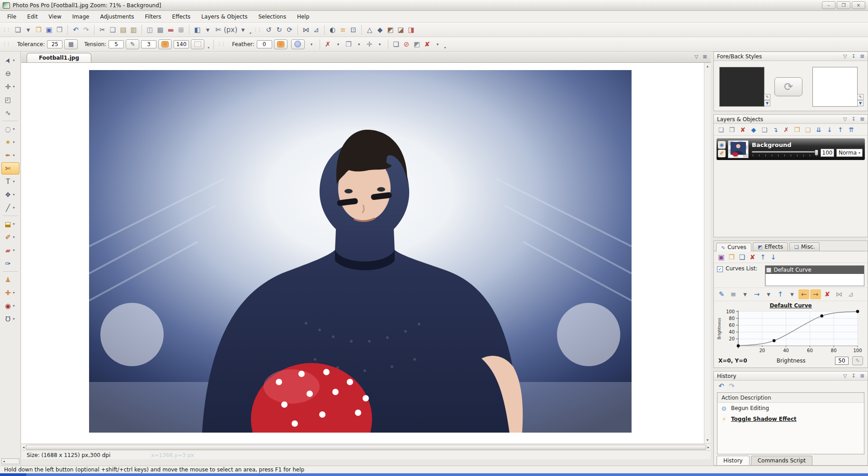 This screenshot has width=868, height=476. What do you see at coordinates (76, 30) in the screenshot?
I see `undo-icon: ↶` at bounding box center [76, 30].